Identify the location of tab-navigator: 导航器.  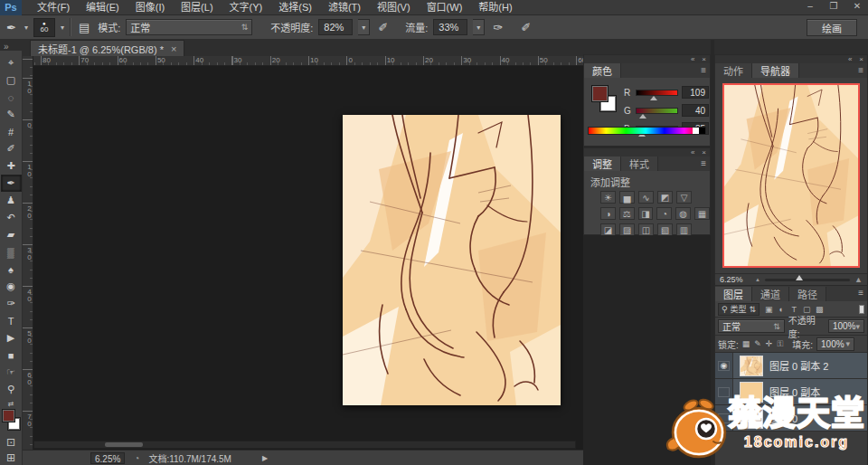
(776, 71).